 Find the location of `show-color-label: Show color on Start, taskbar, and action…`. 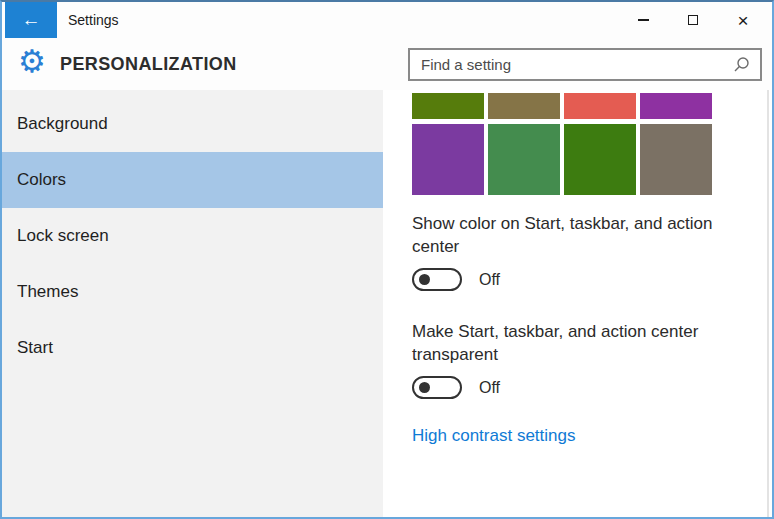

show-color-label: Show color on Start, taskbar, and action… is located at coordinates (571, 235).